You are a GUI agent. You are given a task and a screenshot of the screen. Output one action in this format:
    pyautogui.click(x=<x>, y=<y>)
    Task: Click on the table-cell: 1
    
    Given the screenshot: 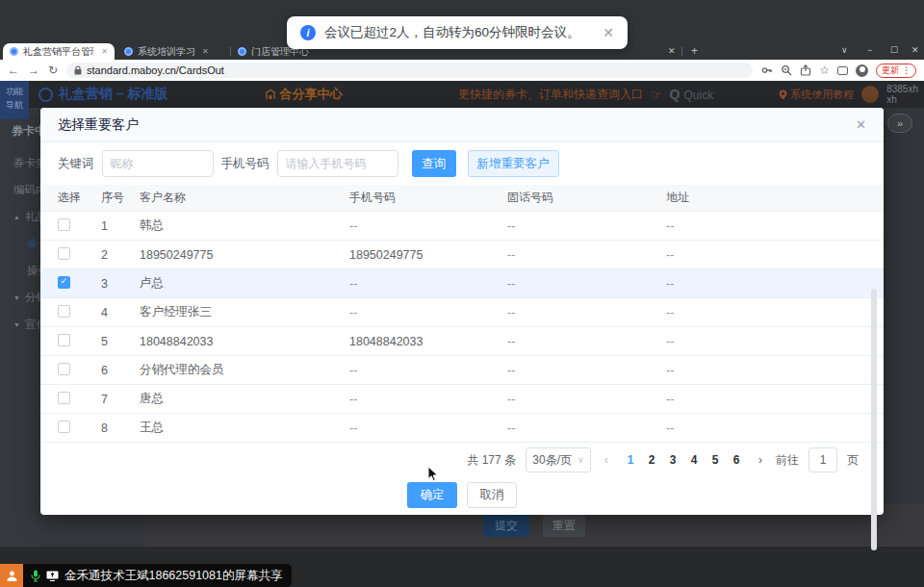 What is the action you would take?
    pyautogui.click(x=120, y=226)
    